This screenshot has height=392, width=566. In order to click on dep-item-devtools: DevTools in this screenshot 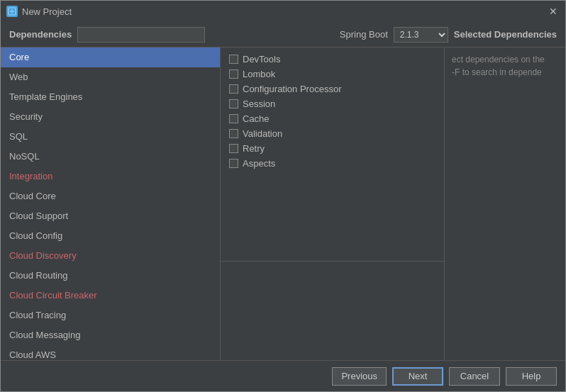, I will do `click(332, 60)`.